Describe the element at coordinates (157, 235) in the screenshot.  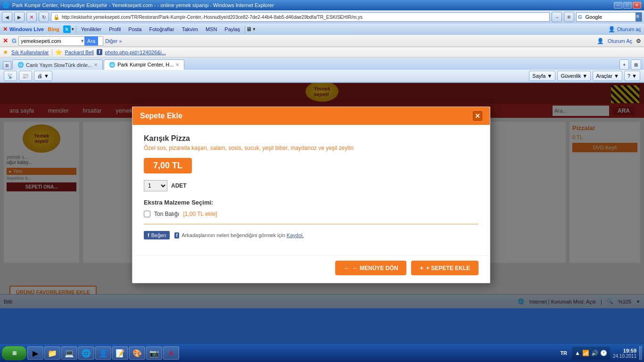
I see `fb-like-button: f Beğen` at that location.